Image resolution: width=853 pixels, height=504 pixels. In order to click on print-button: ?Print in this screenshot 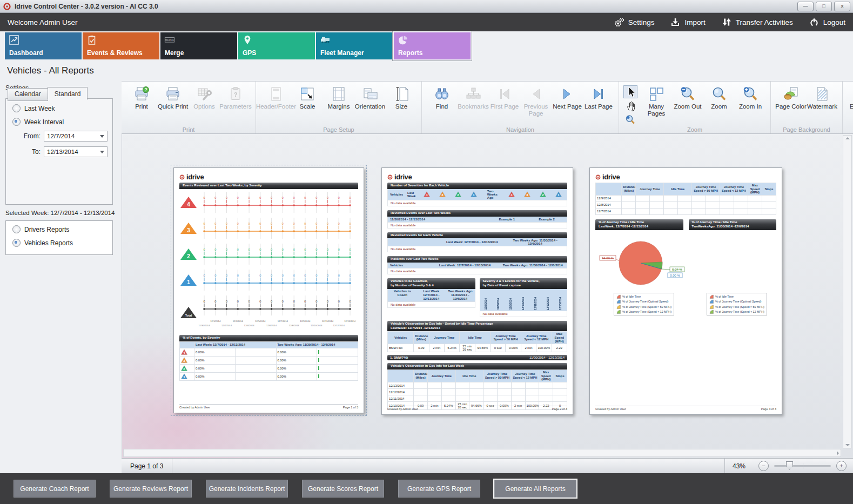, I will do `click(142, 97)`.